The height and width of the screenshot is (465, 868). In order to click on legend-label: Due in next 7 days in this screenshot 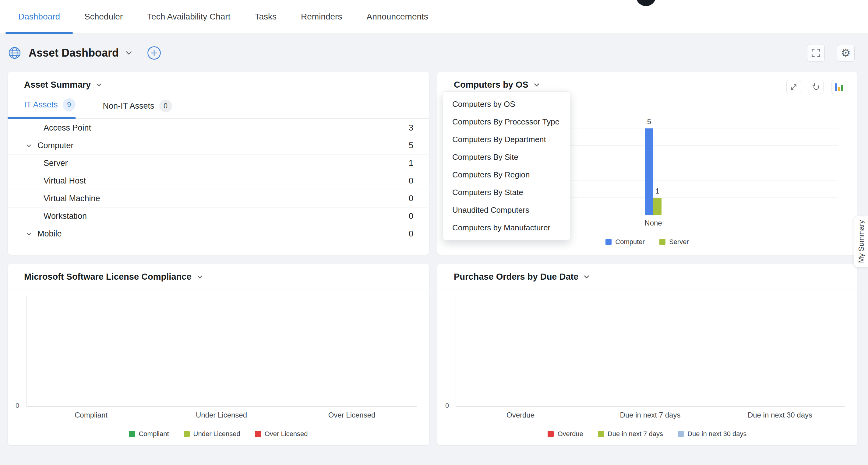, I will do `click(636, 434)`.